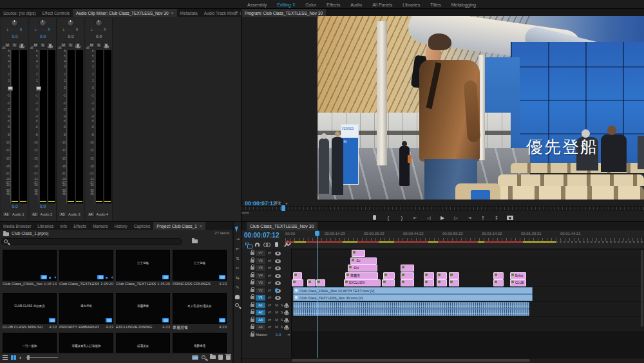  What do you see at coordinates (238, 278) in the screenshot?
I see `slip-tool: ⇆` at bounding box center [238, 278].